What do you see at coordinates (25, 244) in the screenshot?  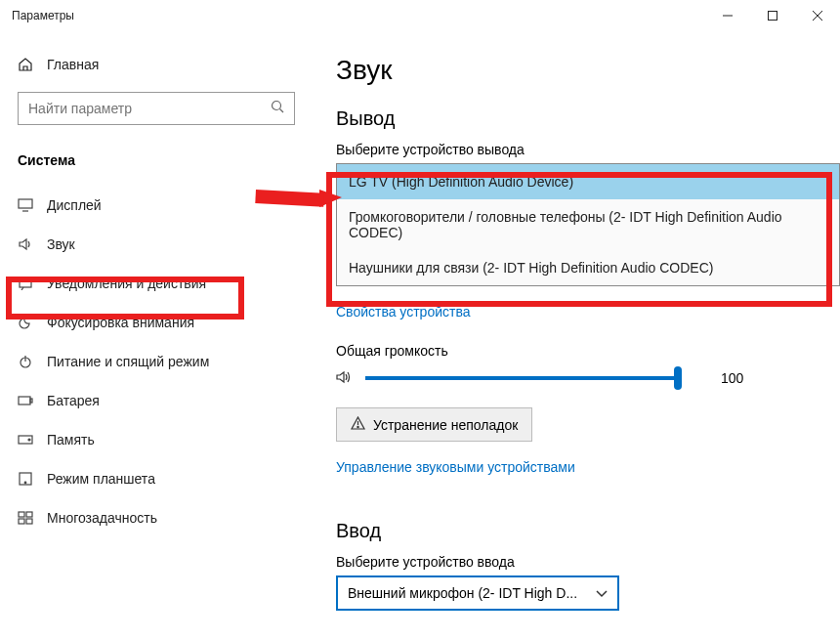 I see `sound-icon` at bounding box center [25, 244].